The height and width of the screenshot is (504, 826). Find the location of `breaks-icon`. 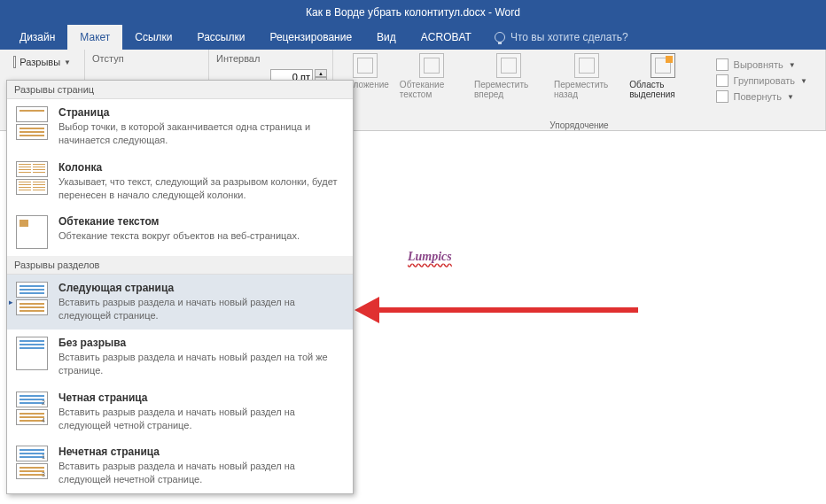

breaks-icon is located at coordinates (14, 62).